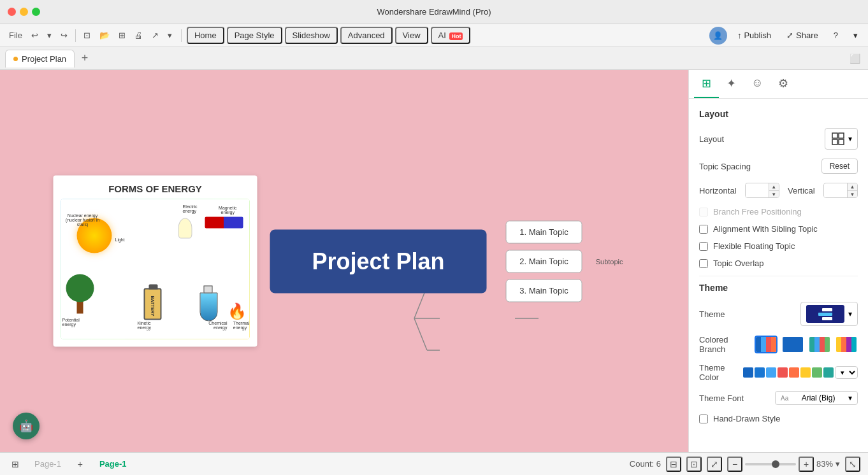 Image resolution: width=868 pixels, height=475 pixels. What do you see at coordinates (841, 190) in the screenshot?
I see `vertical-input: 25 ▲ ▼` at bounding box center [841, 190].